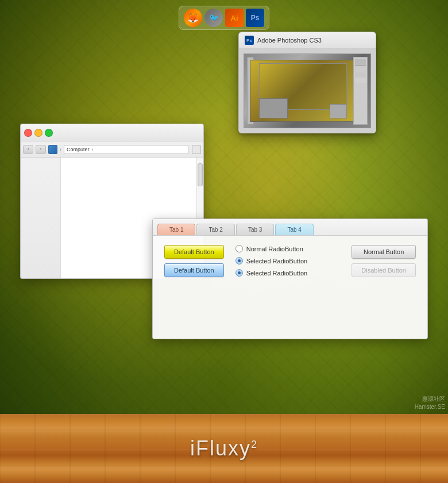  What do you see at coordinates (28, 150) in the screenshot?
I see `back-button: ‹` at bounding box center [28, 150].